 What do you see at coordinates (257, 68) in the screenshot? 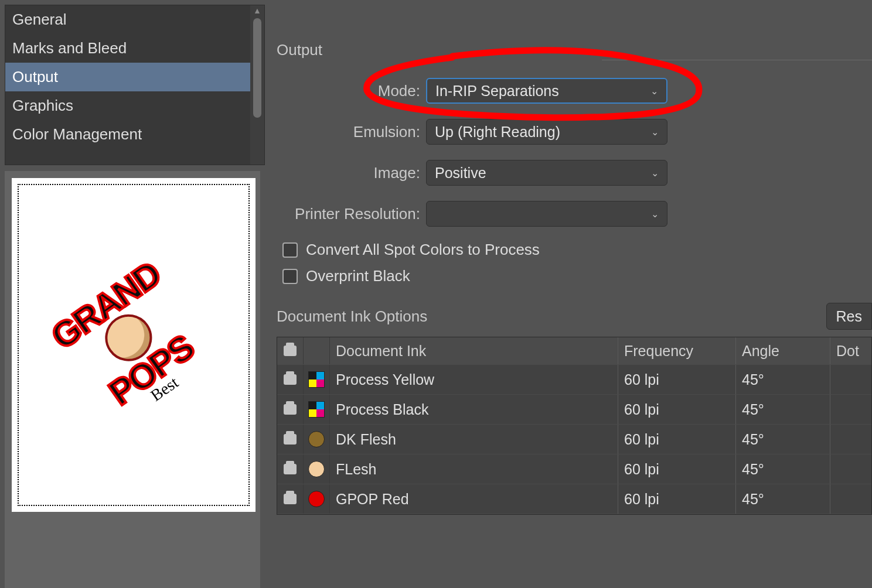
I see `scroll-thumb` at bounding box center [257, 68].